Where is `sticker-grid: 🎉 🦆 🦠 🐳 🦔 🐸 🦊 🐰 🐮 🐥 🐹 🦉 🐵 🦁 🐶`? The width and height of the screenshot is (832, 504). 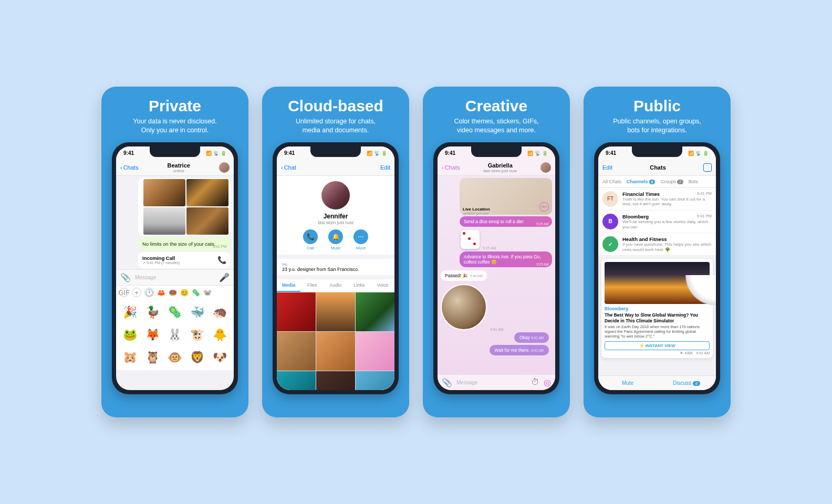 sticker-grid: 🎉 🦆 🦠 🐳 🦔 🐸 🦊 🐰 🐮 🐥 🐹 🦉 🐵 🦁 🐶 is located at coordinates (175, 335).